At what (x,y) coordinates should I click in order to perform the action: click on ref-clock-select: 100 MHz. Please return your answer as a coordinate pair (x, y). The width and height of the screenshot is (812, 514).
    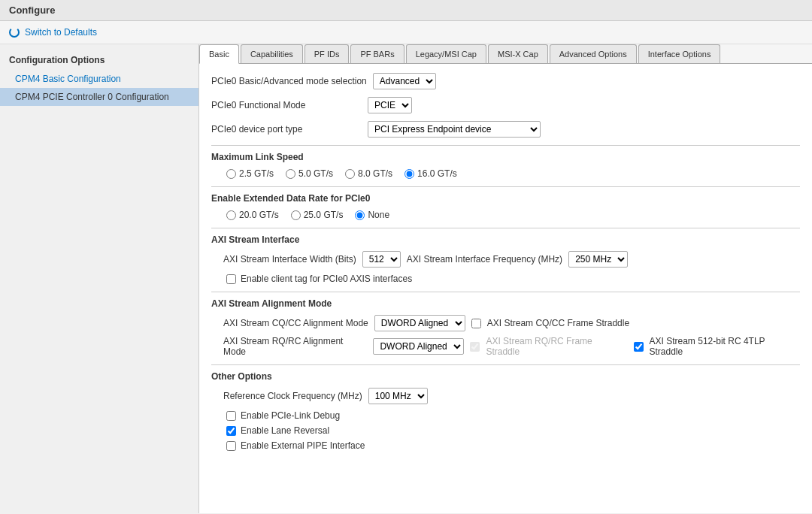
    Looking at the image, I should click on (398, 396).